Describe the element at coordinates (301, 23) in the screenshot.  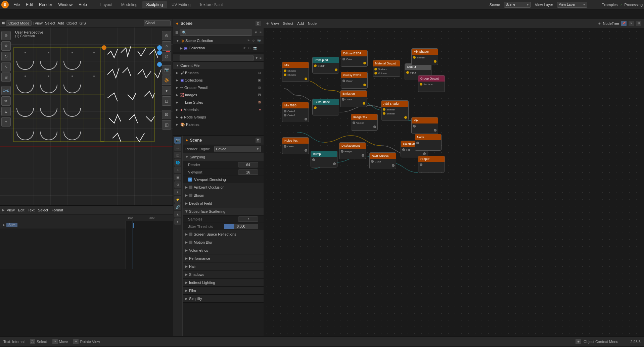
I see `node-add-btn: Add` at that location.